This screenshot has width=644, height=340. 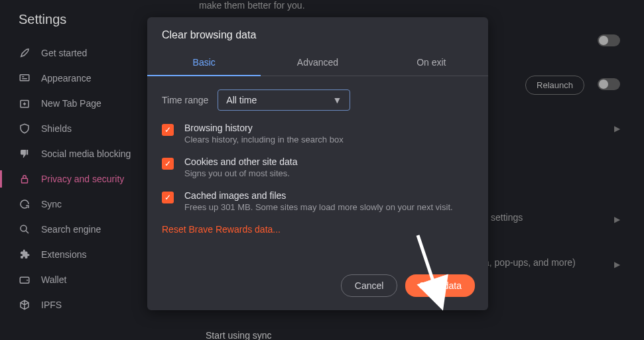 I want to click on shield-icon, so click(x=25, y=129).